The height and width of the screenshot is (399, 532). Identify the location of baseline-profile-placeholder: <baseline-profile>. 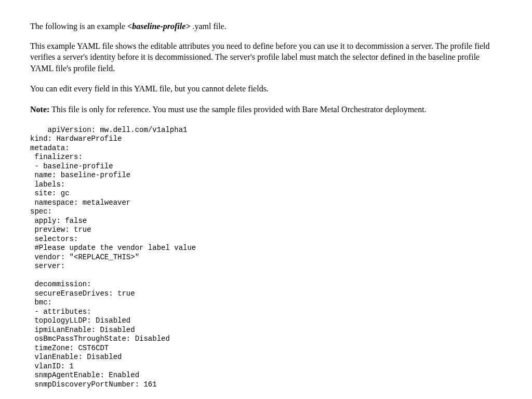
(159, 26).